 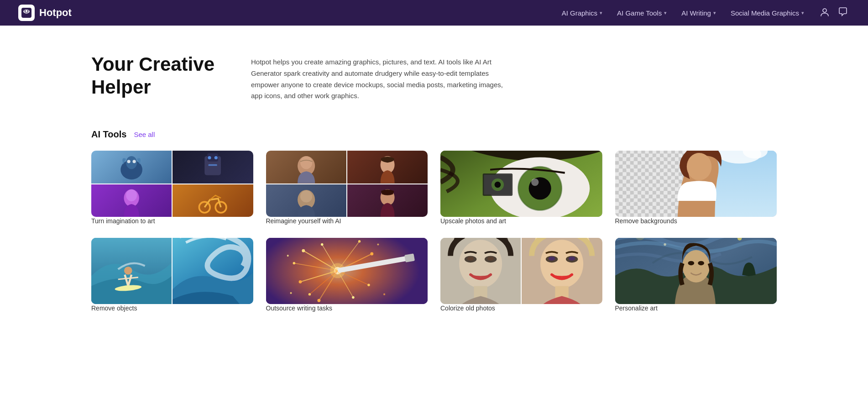 I want to click on tool-label-remove-bg: Remove backgrounds, so click(x=646, y=221).